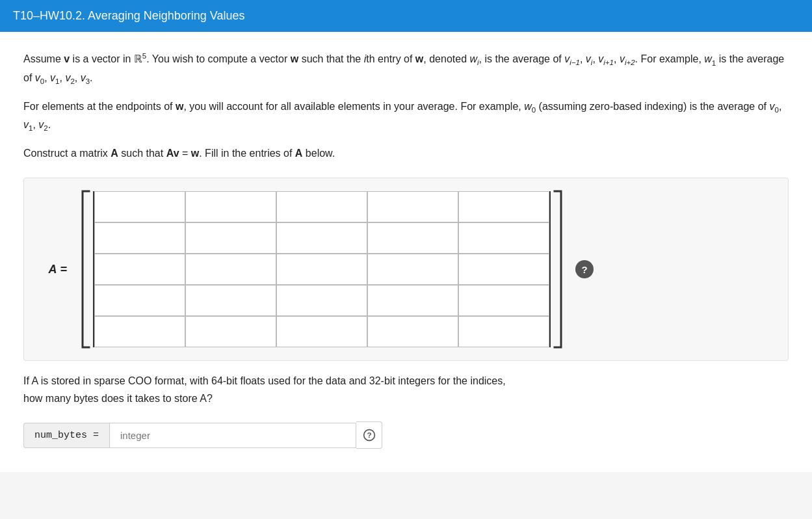 The width and height of the screenshot is (812, 519). What do you see at coordinates (265, 381) in the screenshot?
I see `sparse-line-1: If A is stored in sparse COO format, wit…` at bounding box center [265, 381].